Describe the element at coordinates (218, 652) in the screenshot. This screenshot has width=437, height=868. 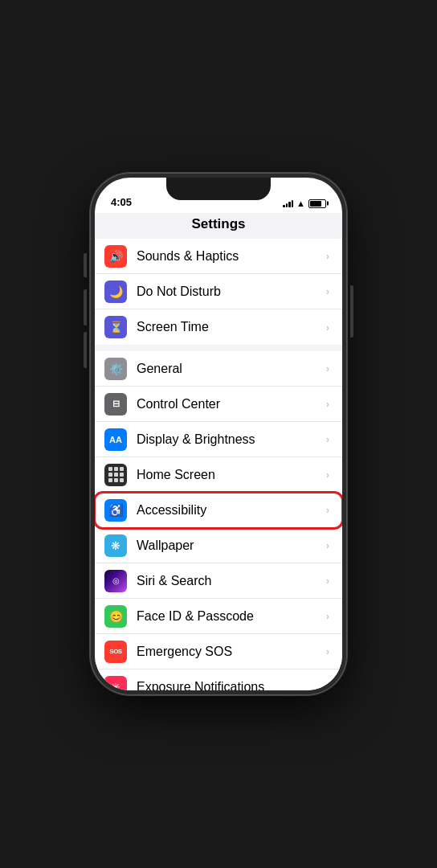
I see `settings-item-emergency-sos: SOS Emergency SOS ›` at that location.